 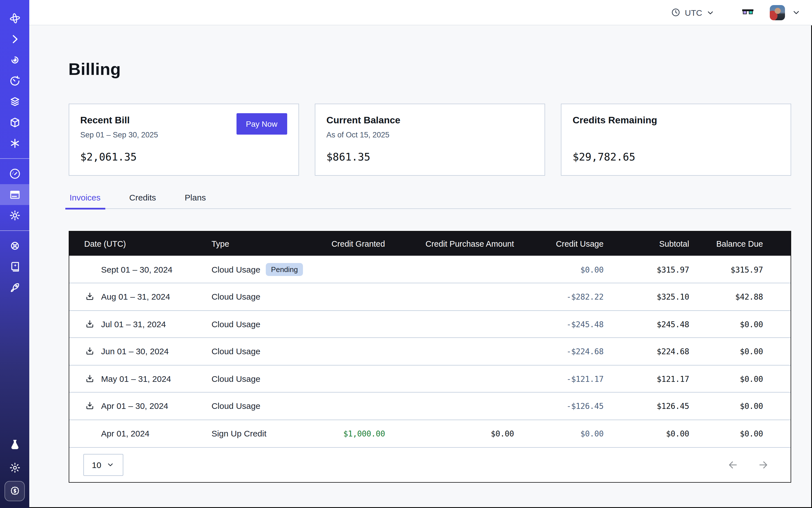 I want to click on recent-bill-card: Recent Bill Sep 01 – Sep 30, 2025 $2,061…, so click(x=183, y=140).